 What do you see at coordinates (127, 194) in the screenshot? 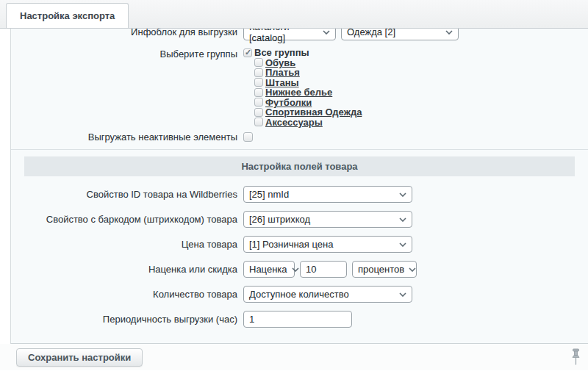
I see `wb-id-property-label: Свойство ID товара на Wildberries` at bounding box center [127, 194].